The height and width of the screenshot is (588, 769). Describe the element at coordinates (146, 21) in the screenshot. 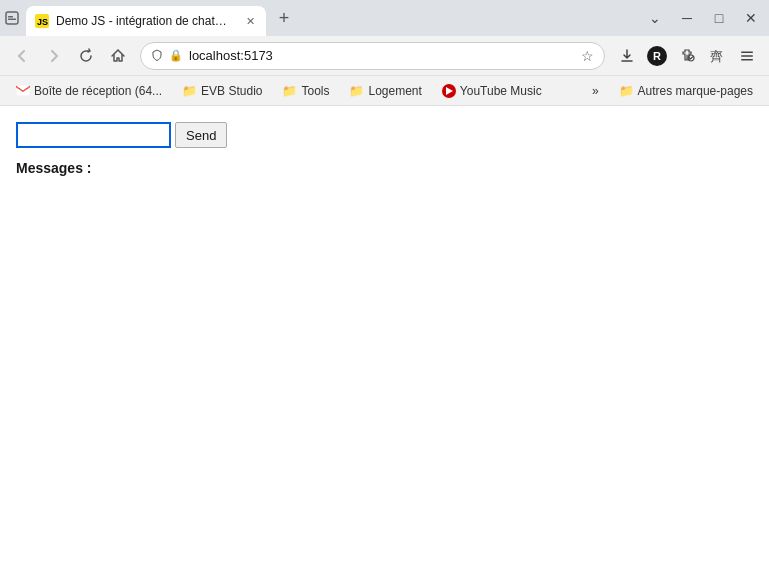

I see `tab-title: Demo JS - intégration de chatGTP p` at that location.